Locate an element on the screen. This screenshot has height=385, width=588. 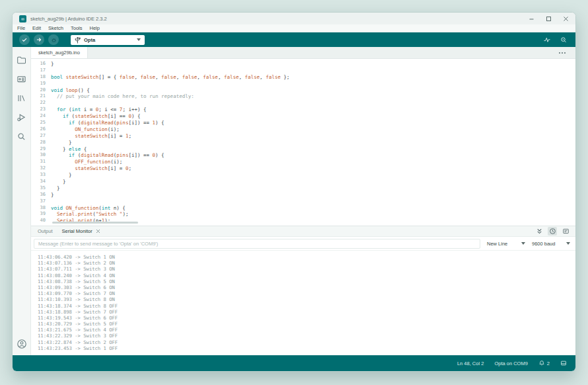
sidebar-item-library-manager is located at coordinates (22, 98).